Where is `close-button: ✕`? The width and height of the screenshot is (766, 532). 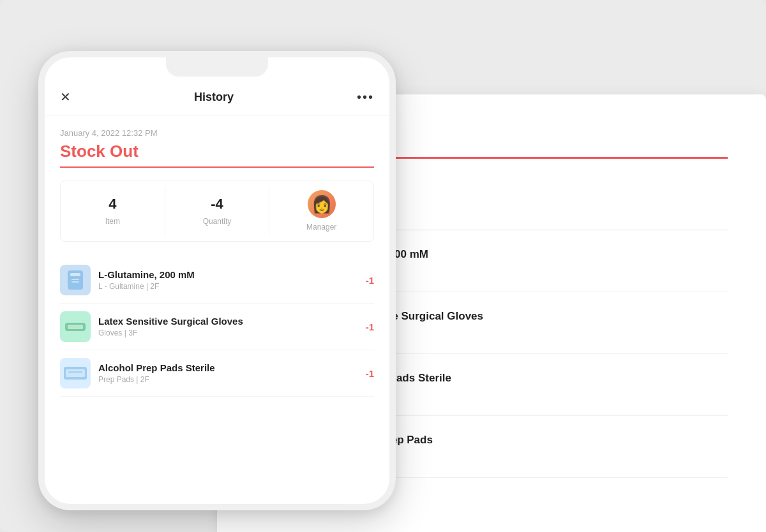
close-button: ✕ is located at coordinates (65, 97).